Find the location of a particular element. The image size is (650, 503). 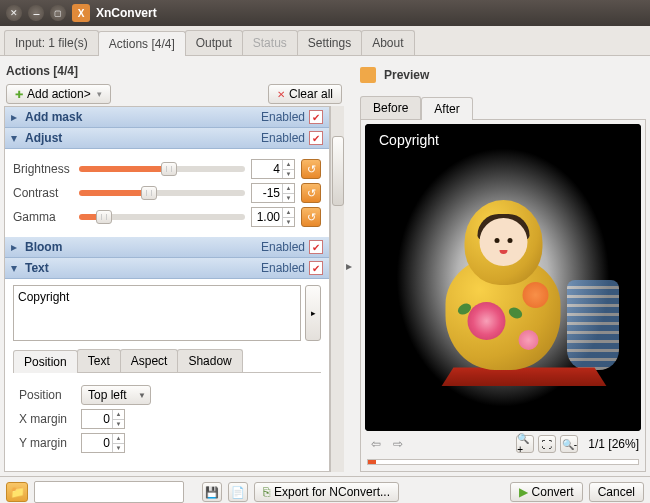

action-text-name: Text is located at coordinates (143, 268).